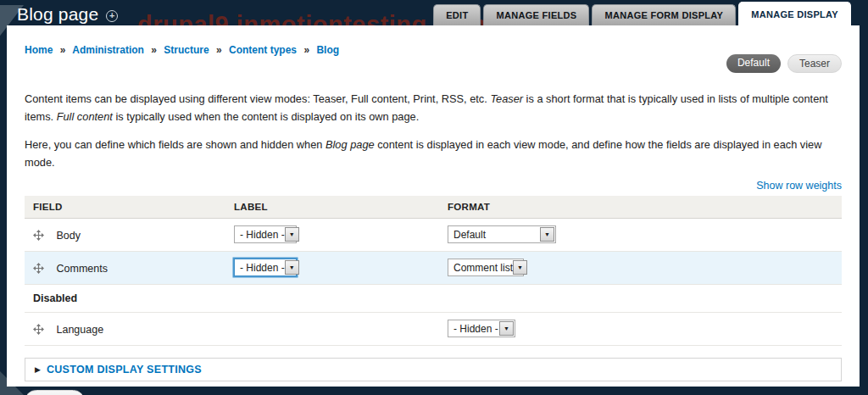 This screenshot has width=868, height=395. I want to click on custom-display-settings-link: CUSTOM DISPLAY SETTINGS, so click(124, 370).